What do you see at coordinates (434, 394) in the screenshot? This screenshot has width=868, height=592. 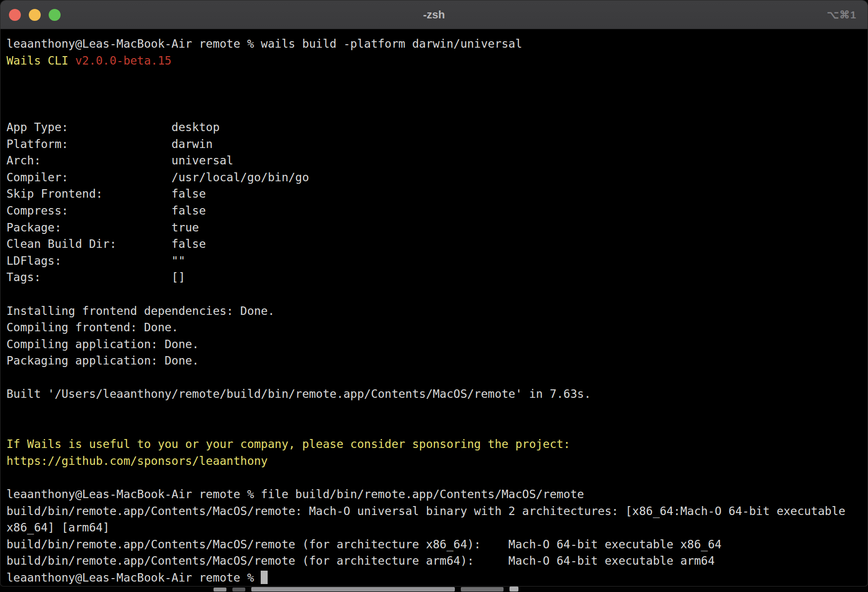 I see `terminal-line: Built '/Users/leaanthony/remote/build/bi…` at bounding box center [434, 394].